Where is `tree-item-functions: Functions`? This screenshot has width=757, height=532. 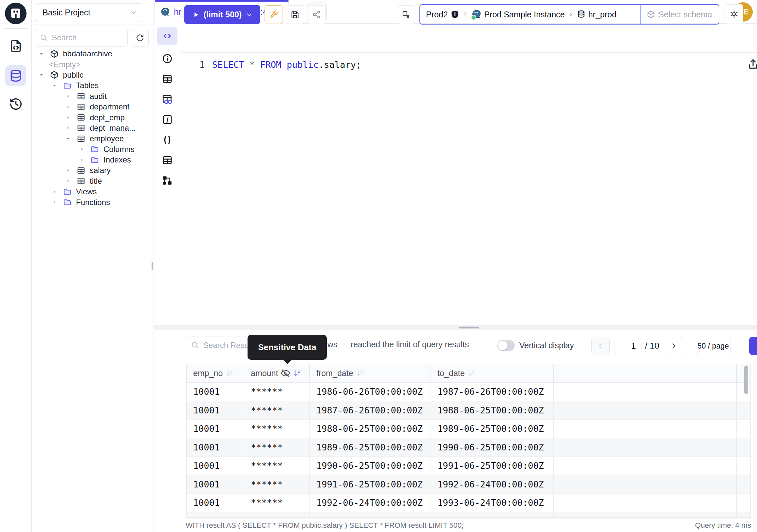 tree-item-functions: Functions is located at coordinates (93, 202).